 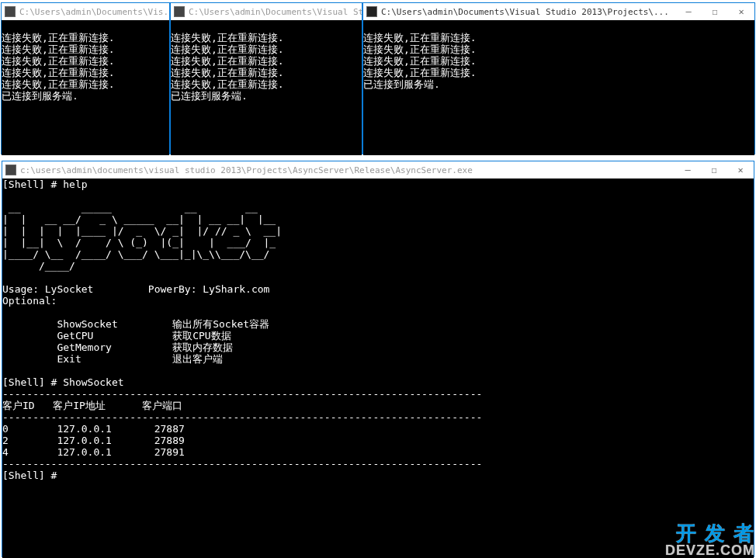 I want to click on opt-cmd: ShowSocket, so click(x=87, y=324).